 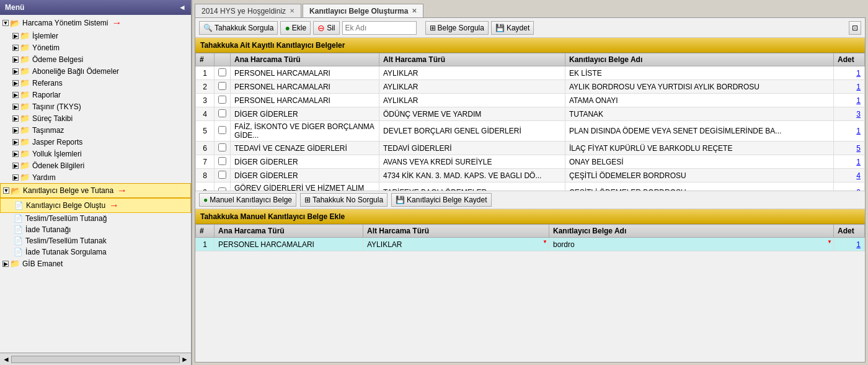 What do you see at coordinates (16, 166) in the screenshot?
I see `expand-odenek: ▶` at bounding box center [16, 166].